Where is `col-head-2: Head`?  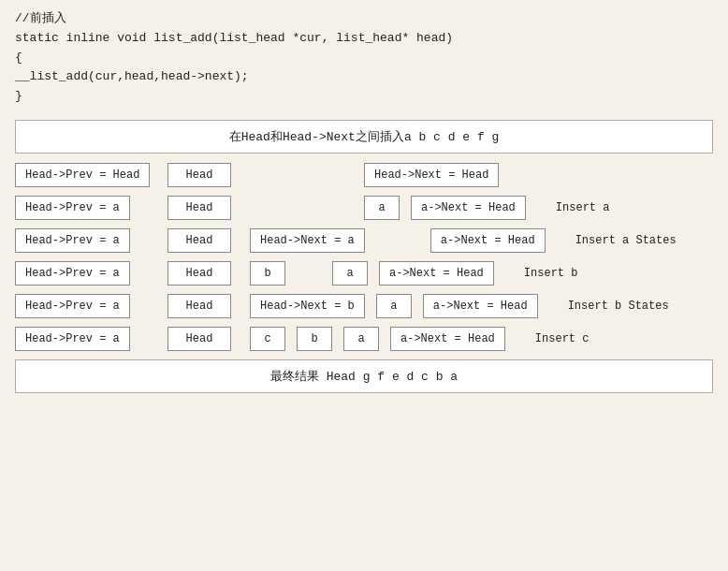 col-head-2: Head is located at coordinates (205, 241).